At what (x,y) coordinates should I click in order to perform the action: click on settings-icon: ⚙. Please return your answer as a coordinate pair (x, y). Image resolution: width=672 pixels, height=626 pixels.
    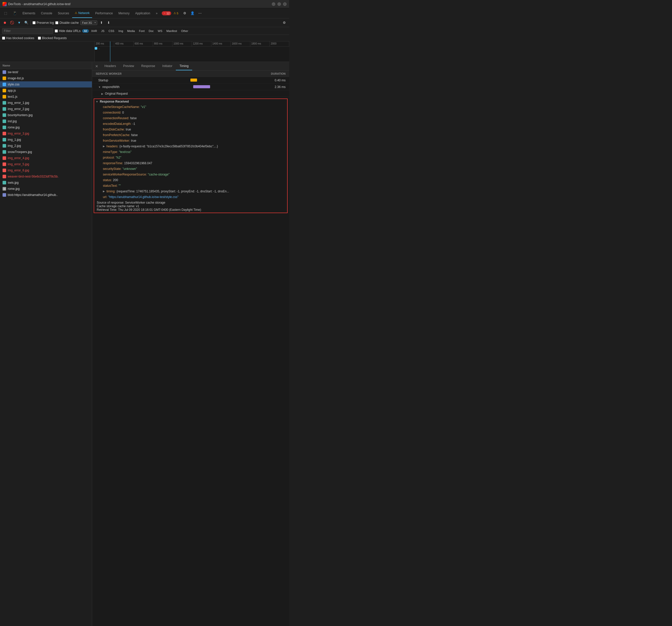
    Looking at the image, I should click on (185, 14).